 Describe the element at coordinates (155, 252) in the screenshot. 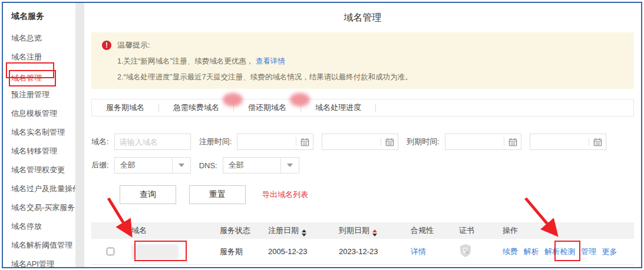

I see `redacted-domain-name` at that location.